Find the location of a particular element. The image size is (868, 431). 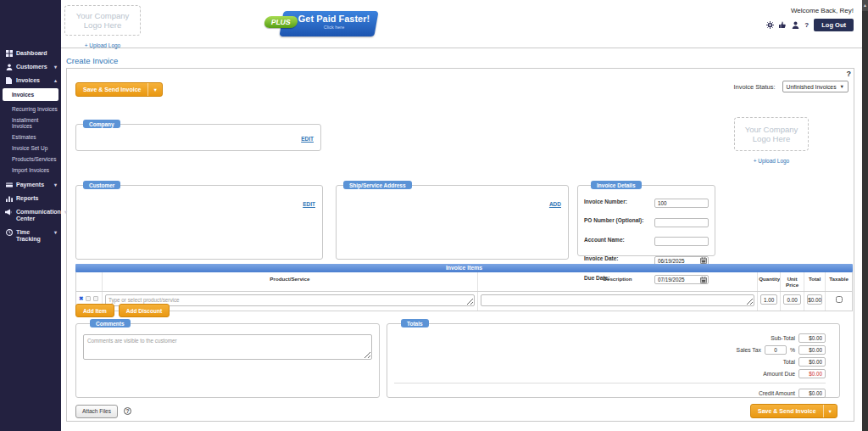

user-actions: ? Log Out is located at coordinates (810, 25).